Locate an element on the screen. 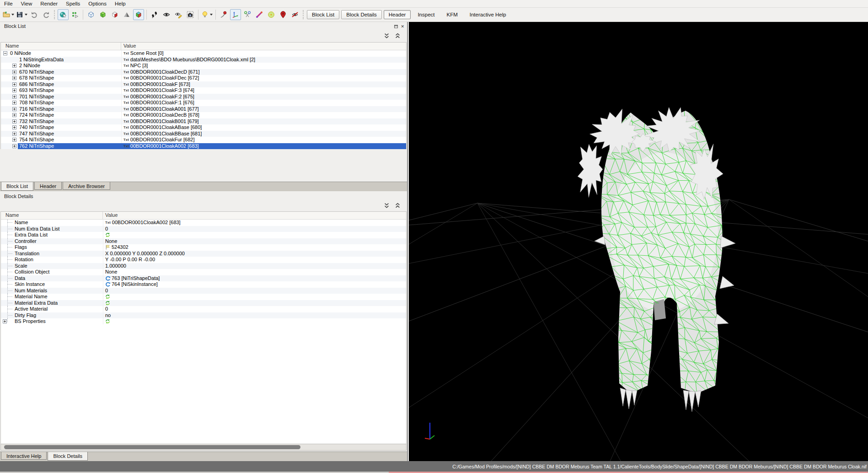 Image resolution: width=868 pixels, height=473 pixels. float-window-icon is located at coordinates (396, 27).